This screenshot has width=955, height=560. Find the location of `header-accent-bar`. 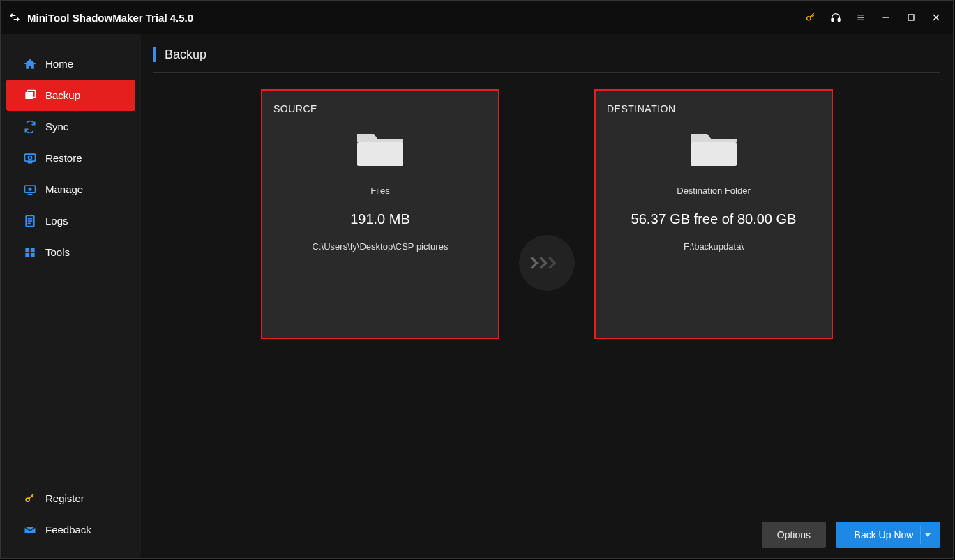

header-accent-bar is located at coordinates (155, 54).